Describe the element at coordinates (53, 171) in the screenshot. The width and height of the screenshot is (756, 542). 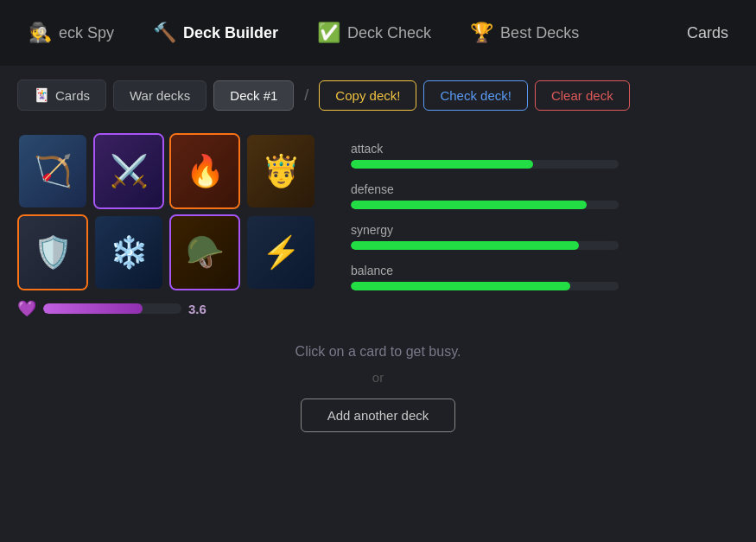
I see `card-inner-1: 🏹` at that location.